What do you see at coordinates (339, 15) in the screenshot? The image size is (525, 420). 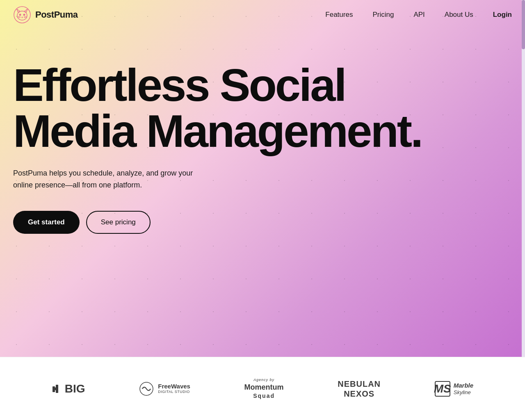 I see `nav-features: Features` at bounding box center [339, 15].